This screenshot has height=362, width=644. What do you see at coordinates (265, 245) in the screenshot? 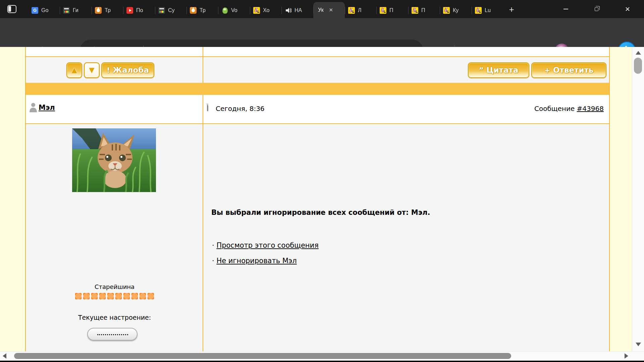
I see `view-post-line: · Просмотр этого сообщения` at bounding box center [265, 245].